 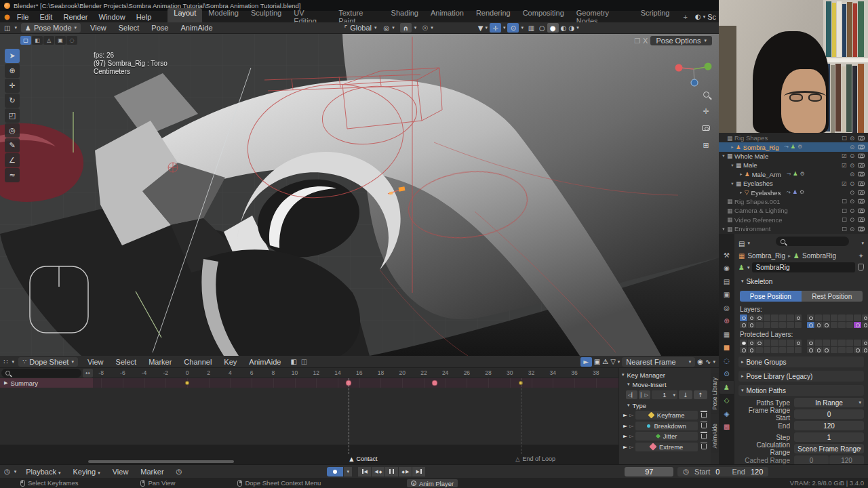 I want to click on motion-paths-section: ▾ Motion Paths, so click(x=802, y=390).